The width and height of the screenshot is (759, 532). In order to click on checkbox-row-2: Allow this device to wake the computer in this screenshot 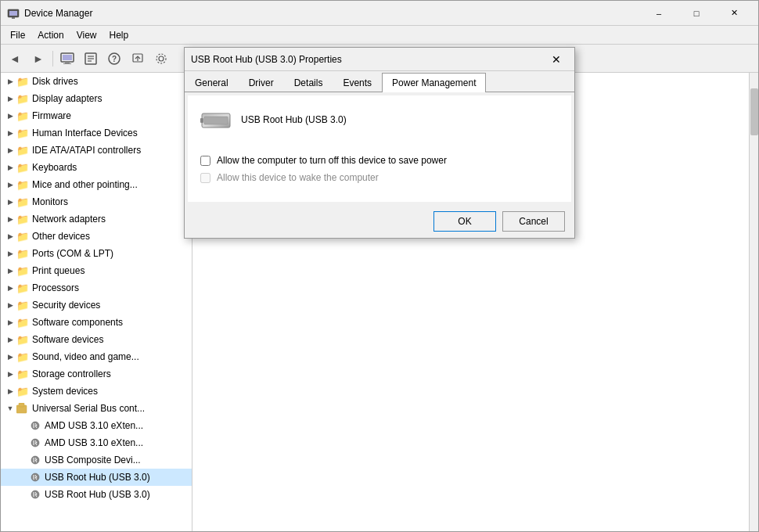, I will do `click(380, 178)`.